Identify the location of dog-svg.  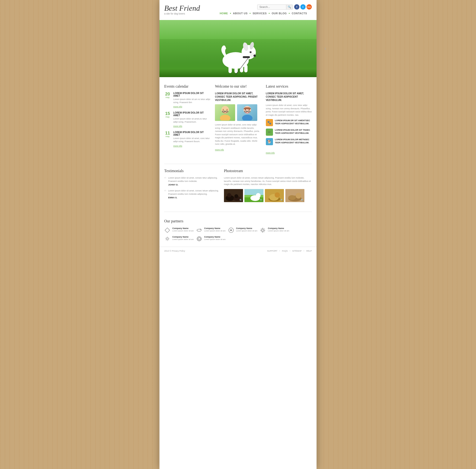
(235, 51).